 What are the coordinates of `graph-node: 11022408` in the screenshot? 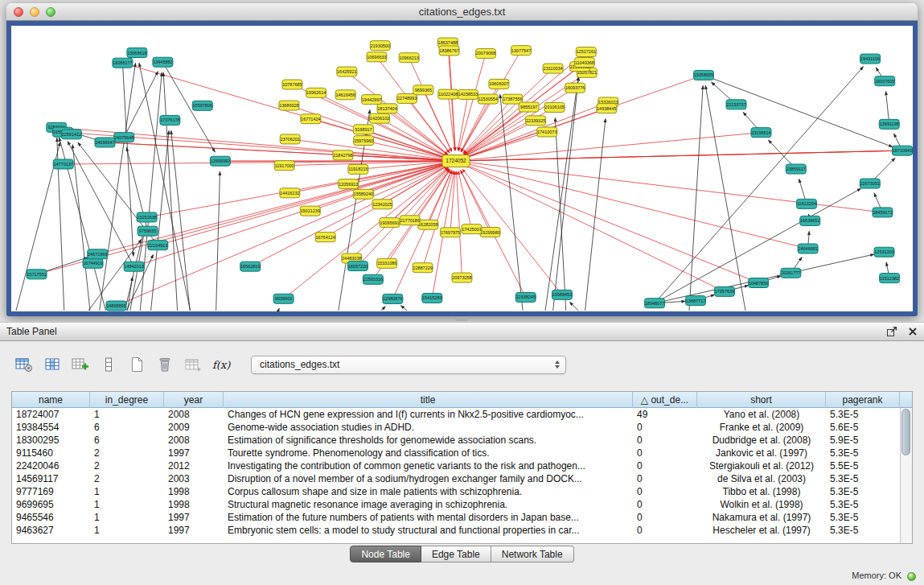 It's located at (449, 94).